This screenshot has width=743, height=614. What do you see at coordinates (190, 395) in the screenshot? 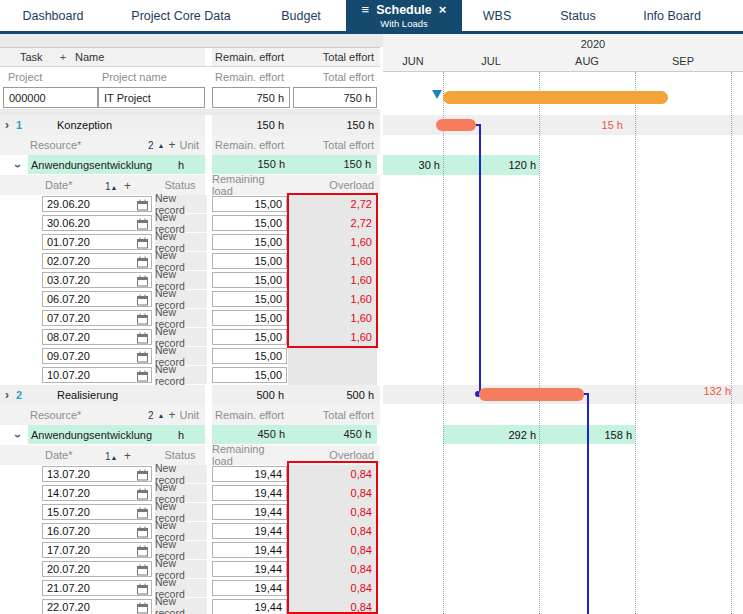
I see `task-row-realisierung: › 2 Realisierung 500 h 500 h` at bounding box center [190, 395].